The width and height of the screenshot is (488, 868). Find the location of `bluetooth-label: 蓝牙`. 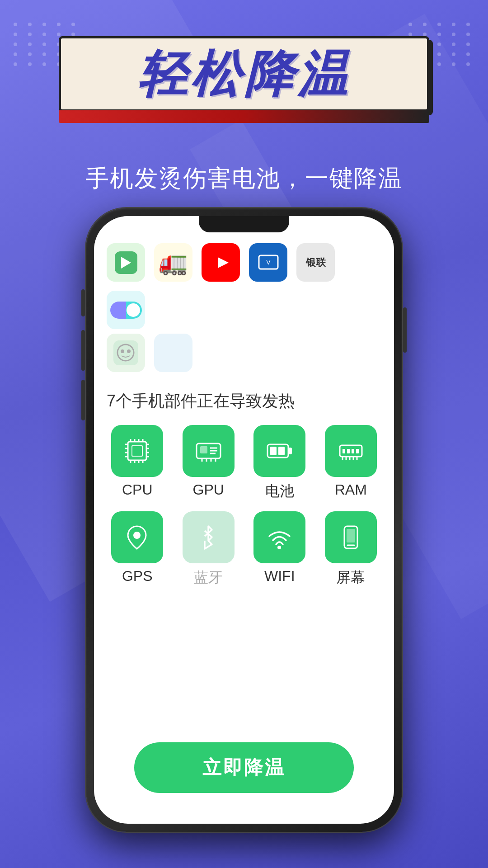

bluetooth-label: 蓝牙 is located at coordinates (208, 578).